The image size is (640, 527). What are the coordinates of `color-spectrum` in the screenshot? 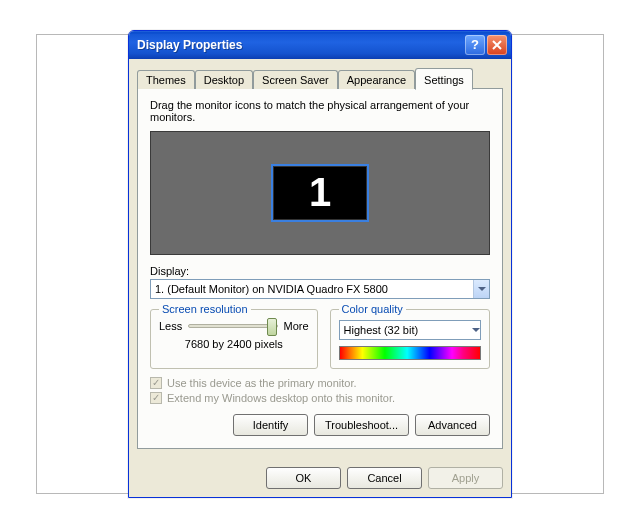 It's located at (410, 353).